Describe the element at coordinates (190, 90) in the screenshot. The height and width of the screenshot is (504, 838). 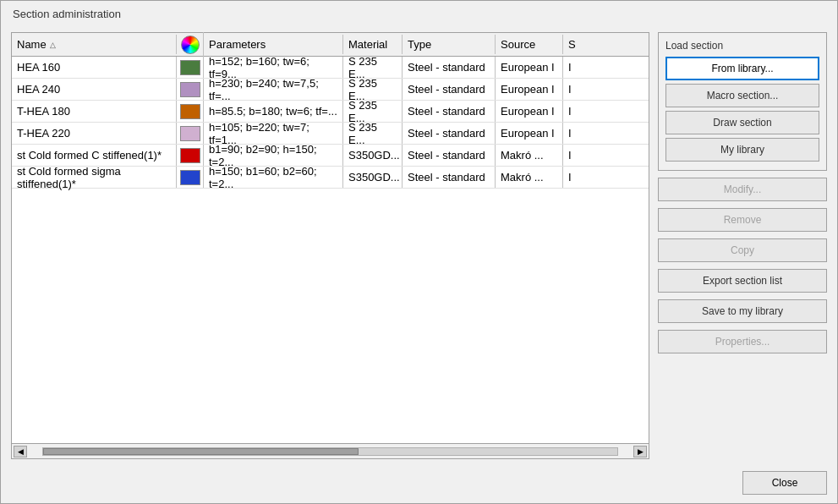
I see `row-1-color` at that location.